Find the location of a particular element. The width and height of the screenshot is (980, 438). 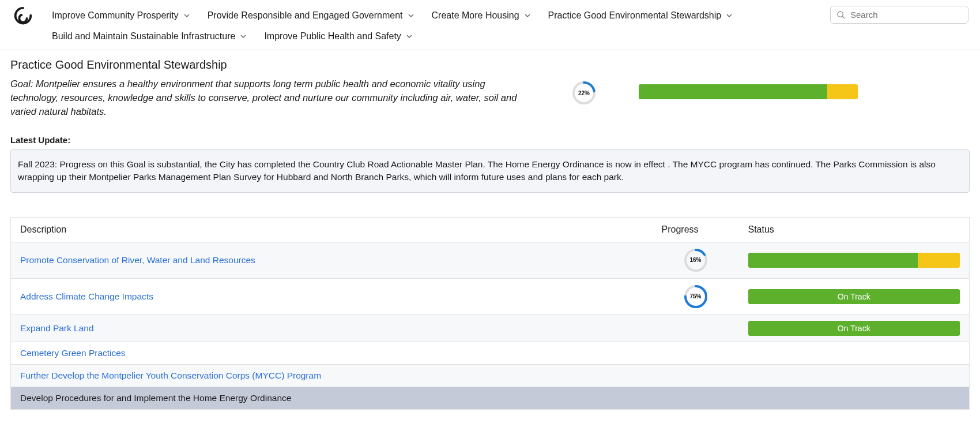

row-progress: 75% is located at coordinates (696, 297).